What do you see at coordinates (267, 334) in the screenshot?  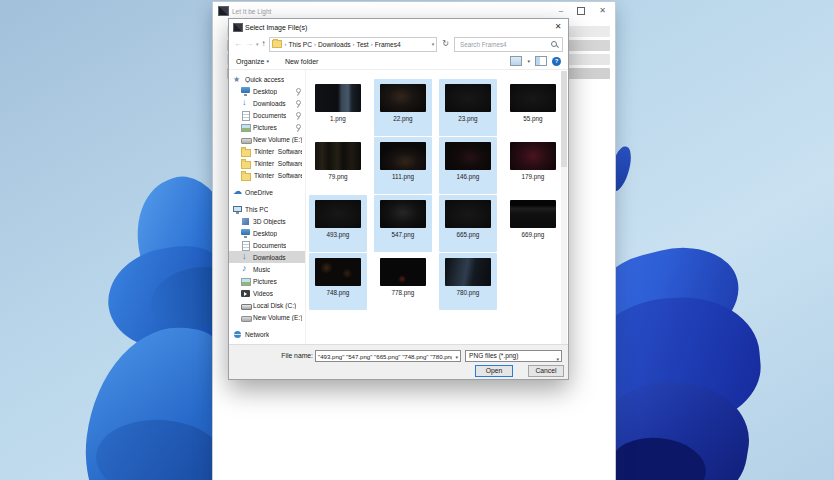 I see `sidebar-item-network: Network` at bounding box center [267, 334].